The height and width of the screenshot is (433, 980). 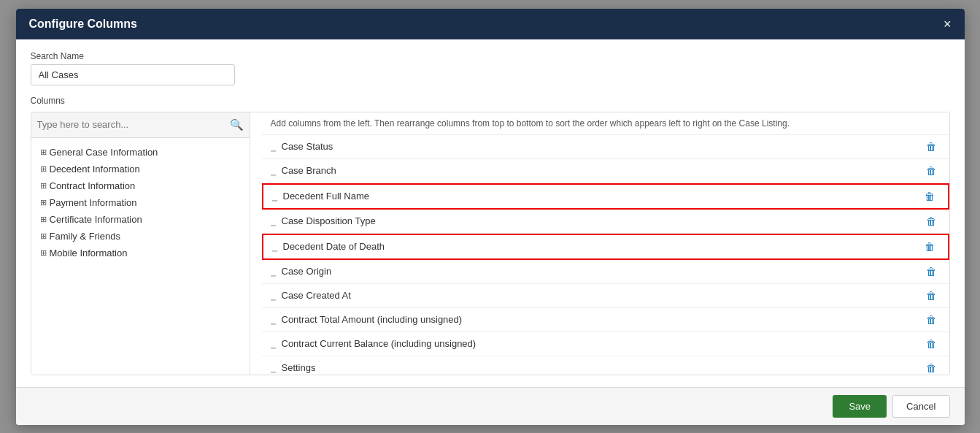 What do you see at coordinates (601, 221) in the screenshot?
I see `column-name: Case Disposition Type` at bounding box center [601, 221].